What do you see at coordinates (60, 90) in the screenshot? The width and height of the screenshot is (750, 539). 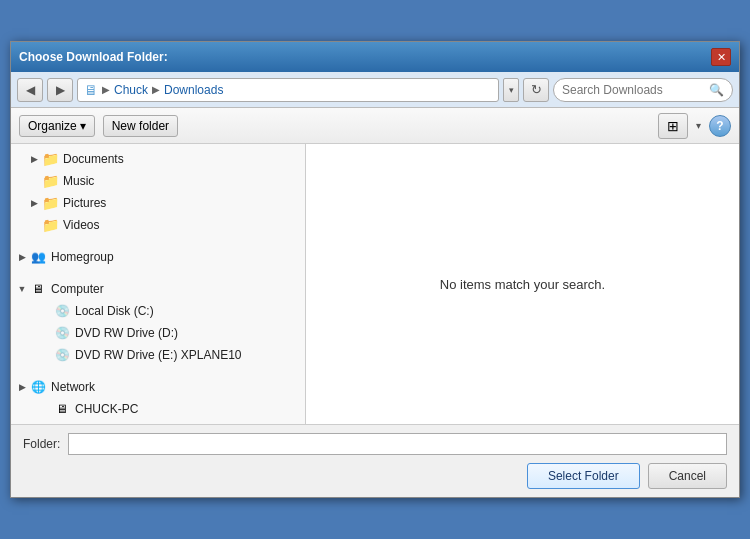 I see `forward-button: ▶` at bounding box center [60, 90].